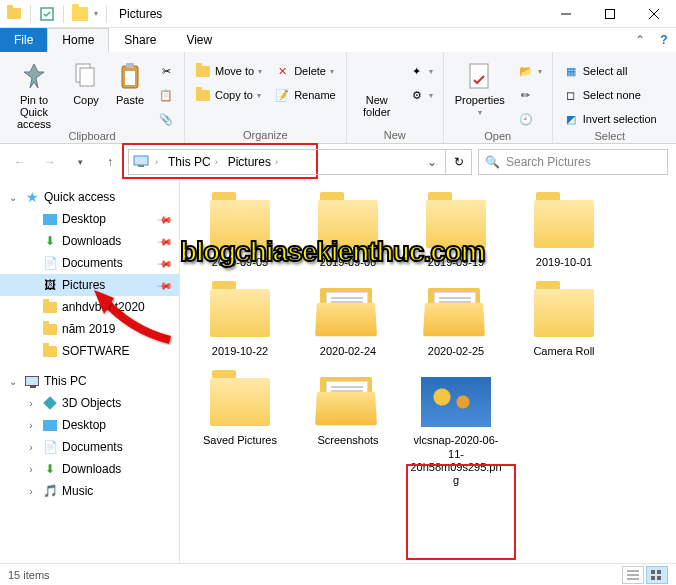  What do you see at coordinates (240, 322) in the screenshot?
I see `file-item: 2019-10-22` at bounding box center [240, 322].